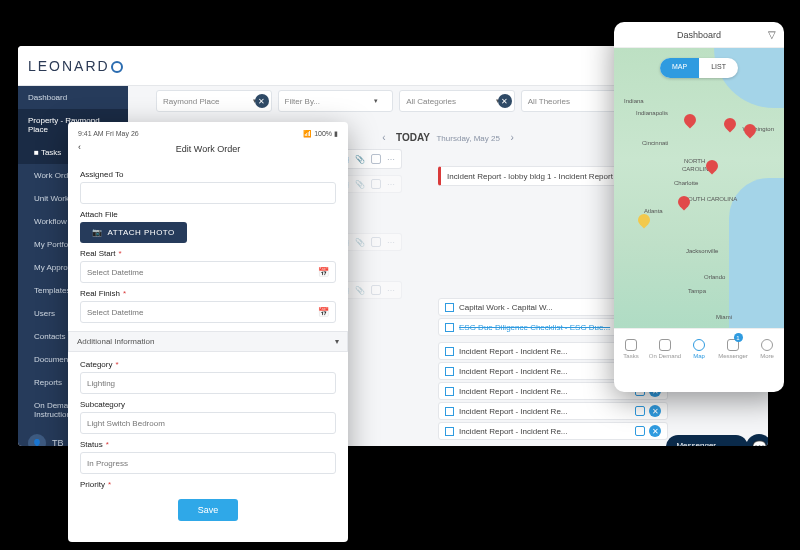 This screenshot has width=800, height=550. I want to click on tab-messenger: Messenger1, so click(733, 348).